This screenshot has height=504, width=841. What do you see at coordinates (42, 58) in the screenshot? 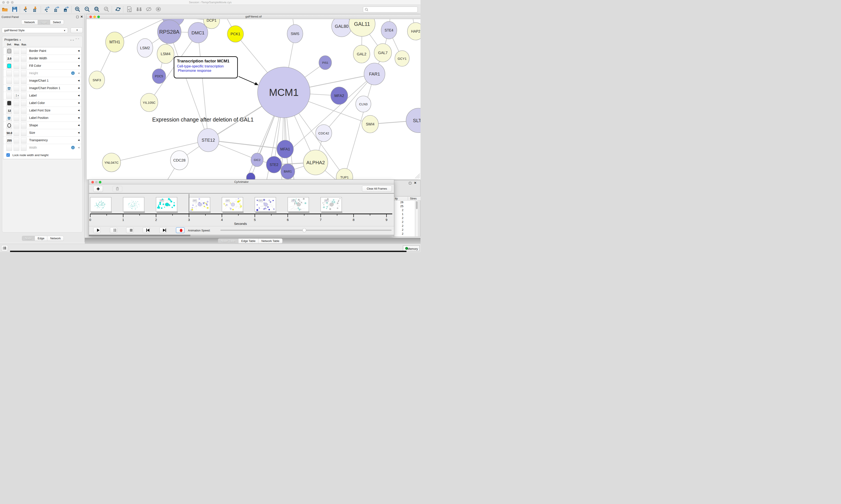
I see `property-row-border-width: 2.0Border Width◀` at bounding box center [42, 58].